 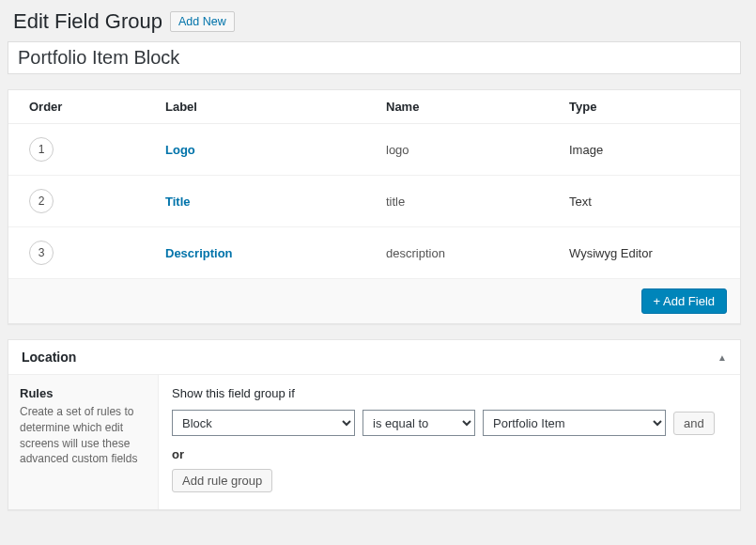 What do you see at coordinates (466, 254) in the screenshot?
I see `field-name: description` at bounding box center [466, 254].